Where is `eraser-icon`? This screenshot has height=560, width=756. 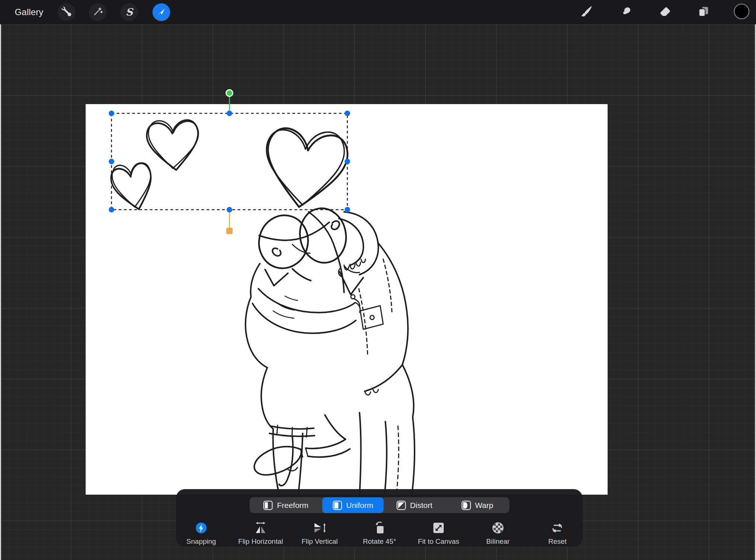 eraser-icon is located at coordinates (665, 12).